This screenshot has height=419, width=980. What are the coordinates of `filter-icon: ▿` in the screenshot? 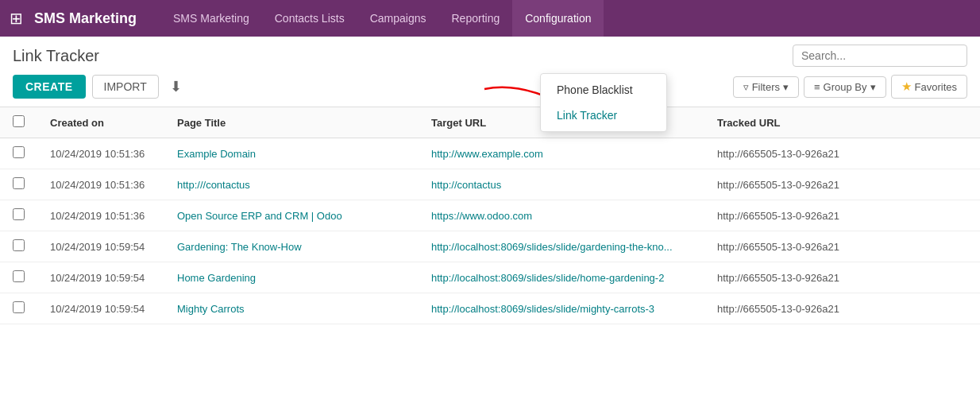 It's located at (747, 87).